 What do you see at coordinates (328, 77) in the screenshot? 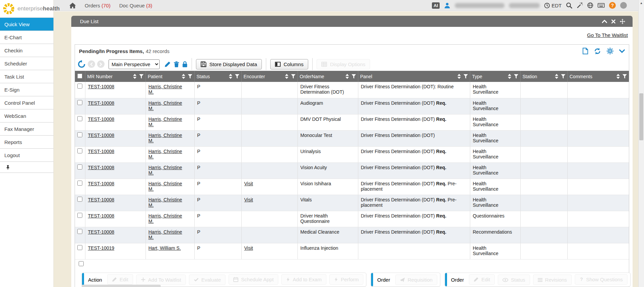
I see `column-header-ordername: OrderName` at bounding box center [328, 77].